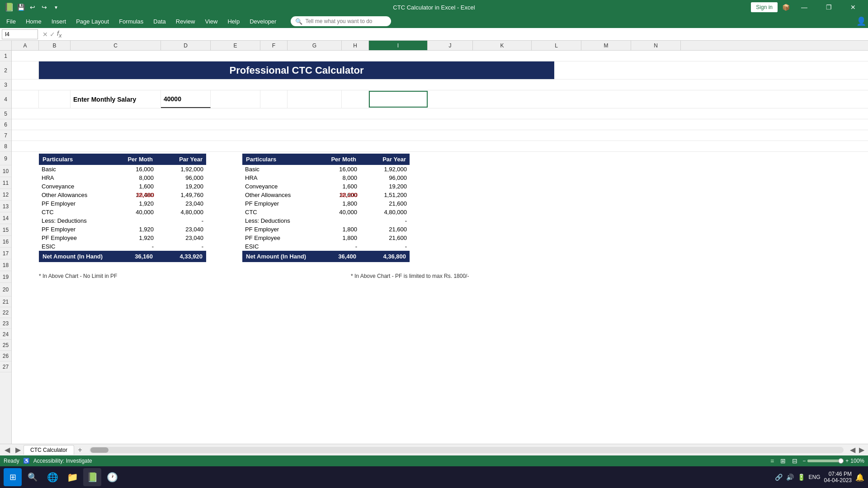 This screenshot has height=488, width=868. What do you see at coordinates (5, 171) in the screenshot?
I see `row-num-10: 10` at bounding box center [5, 171].